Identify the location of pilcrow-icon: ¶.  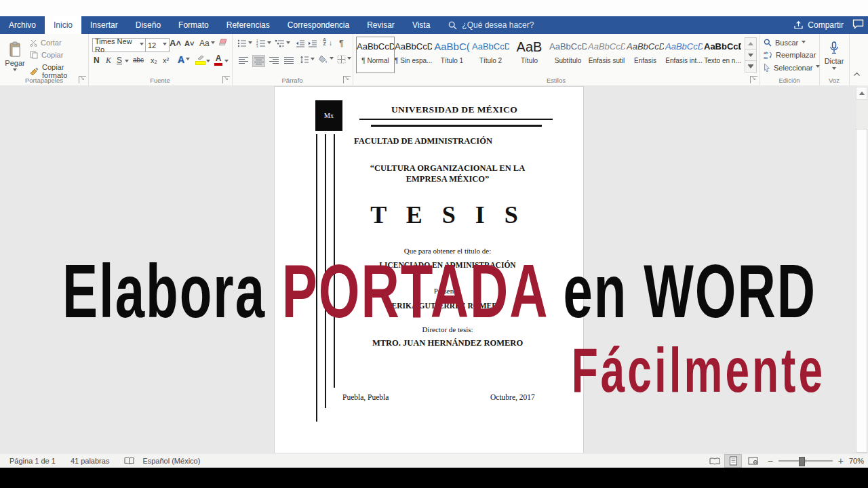
(342, 43).